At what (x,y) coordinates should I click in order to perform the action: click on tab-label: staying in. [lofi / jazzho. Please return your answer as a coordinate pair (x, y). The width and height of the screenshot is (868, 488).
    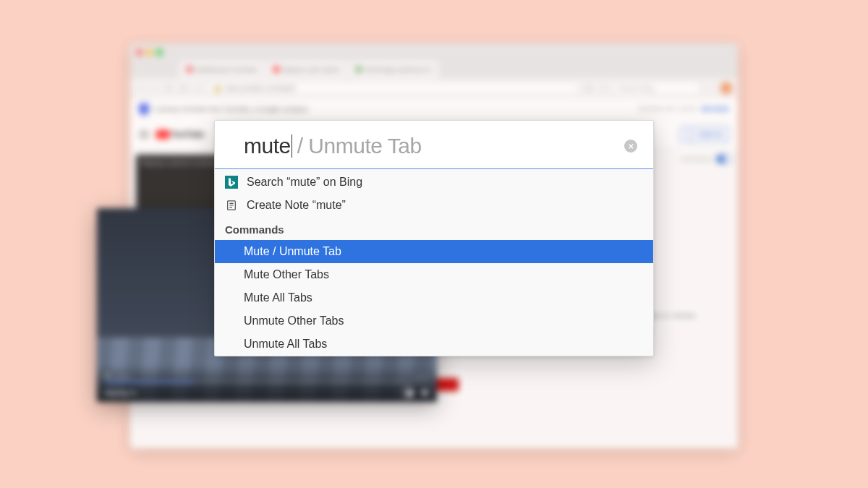
    Looking at the image, I should click on (311, 69).